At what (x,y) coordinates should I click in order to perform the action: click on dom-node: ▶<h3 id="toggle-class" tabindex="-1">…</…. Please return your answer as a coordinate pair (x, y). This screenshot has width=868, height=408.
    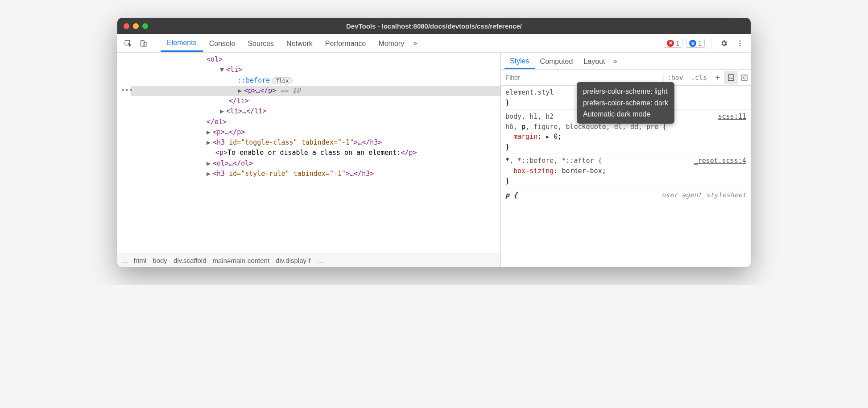
    Looking at the image, I should click on (316, 143).